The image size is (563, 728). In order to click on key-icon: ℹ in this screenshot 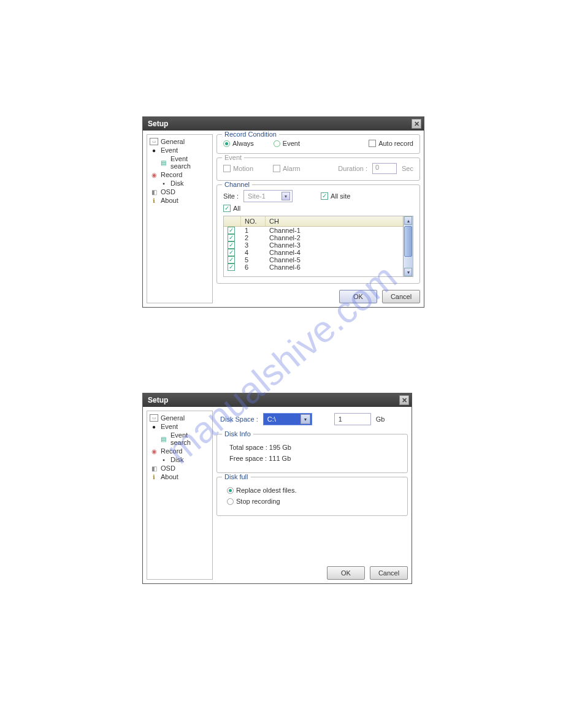, I will do `click(154, 477)`.